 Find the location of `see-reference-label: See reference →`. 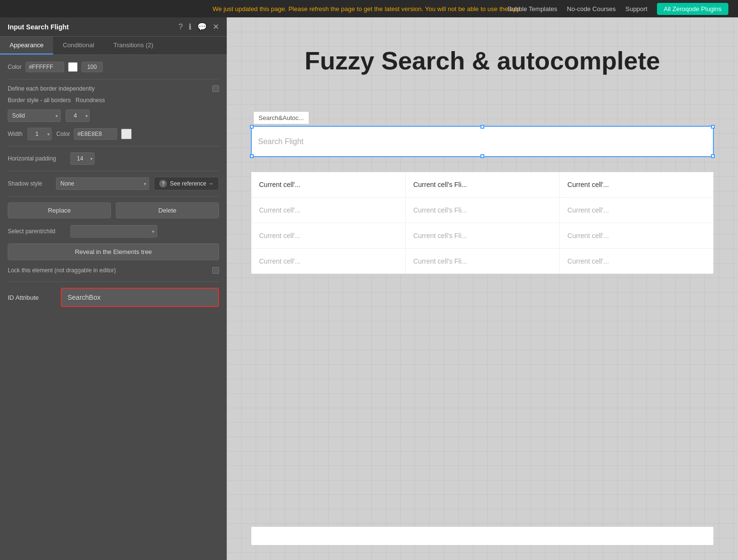

see-reference-label: See reference → is located at coordinates (192, 184).